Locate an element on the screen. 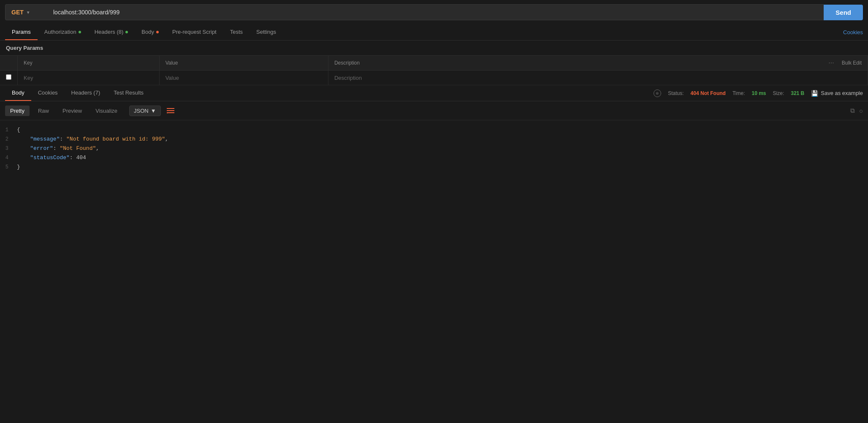  description-cell: Description is located at coordinates (598, 78).